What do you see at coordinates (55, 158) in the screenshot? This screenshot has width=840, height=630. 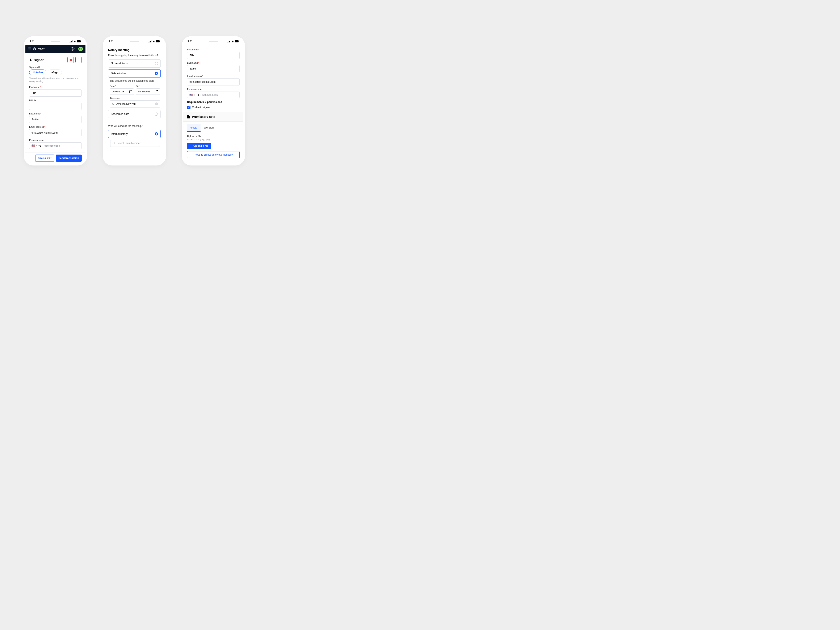 I see `footer-bar: Save & exit Send transaction` at bounding box center [55, 158].